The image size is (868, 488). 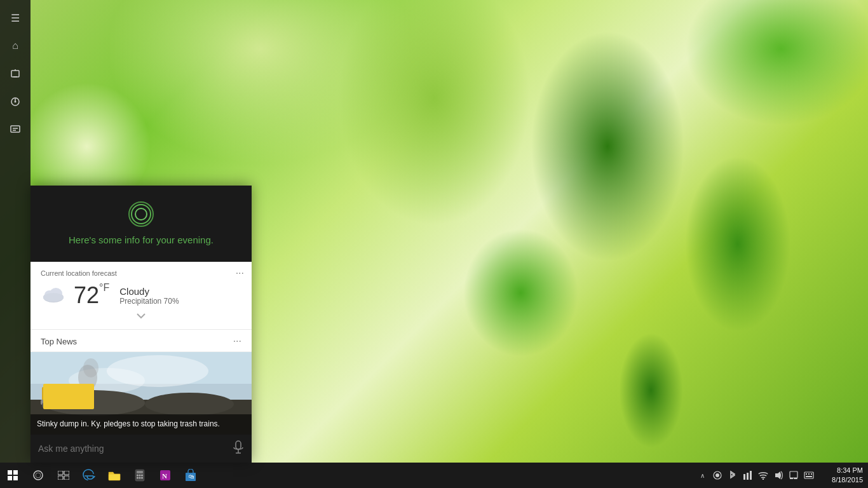 What do you see at coordinates (141, 449) in the screenshot?
I see `cortana-search-bar` at bounding box center [141, 449].